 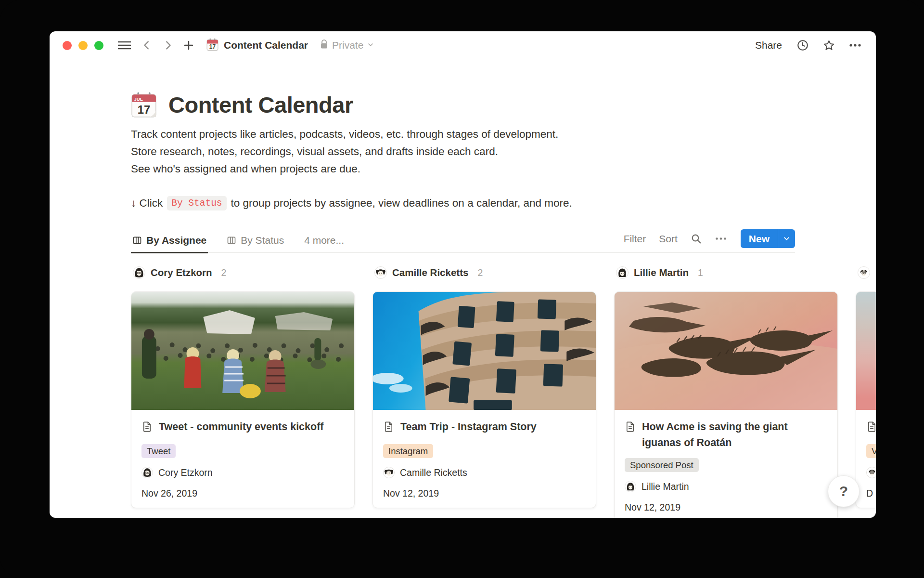 What do you see at coordinates (871, 473) in the screenshot?
I see `card-assignee` at bounding box center [871, 473].